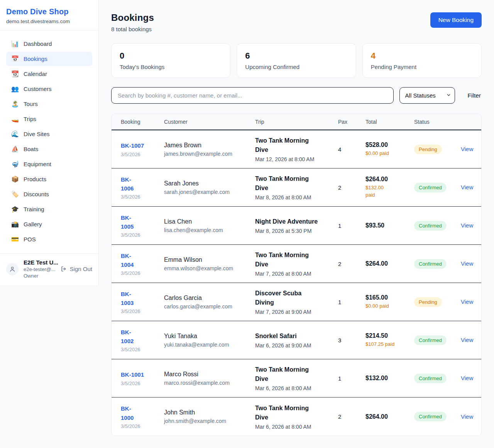 The width and height of the screenshot is (494, 448). I want to click on booking-id-link: BK- 1005, so click(140, 222).